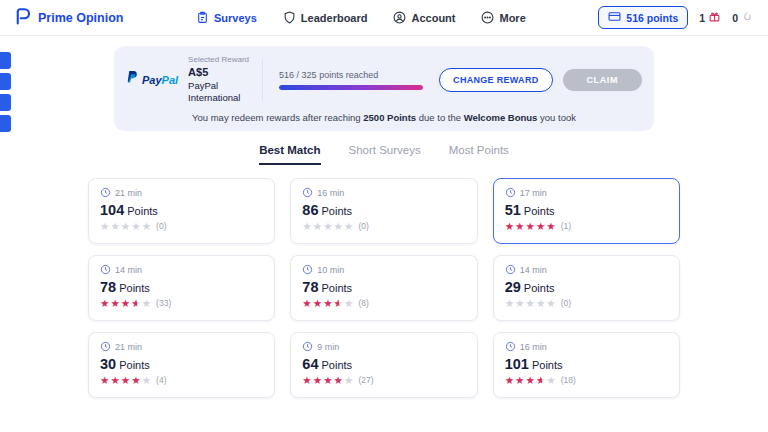 This screenshot has width=768, height=432. Describe the element at coordinates (676, 18) in the screenshot. I see `nav-right: 516 points 1 0` at that location.